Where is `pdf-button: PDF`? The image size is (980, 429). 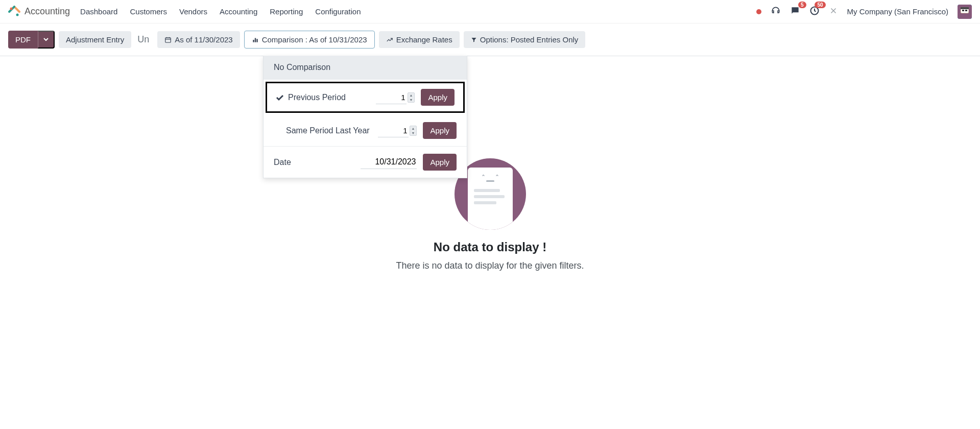 pdf-button: PDF is located at coordinates (23, 40).